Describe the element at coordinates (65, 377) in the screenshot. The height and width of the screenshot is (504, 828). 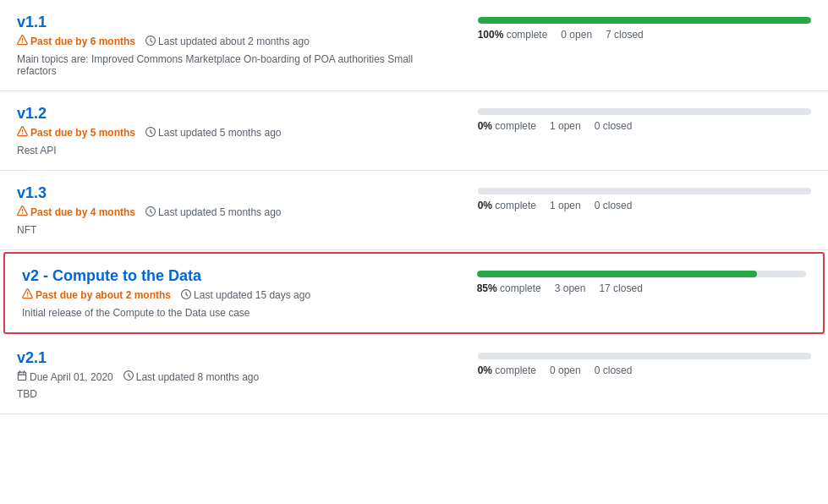
I see `milestone-due-v2-1: Due April 01, 2020` at that location.